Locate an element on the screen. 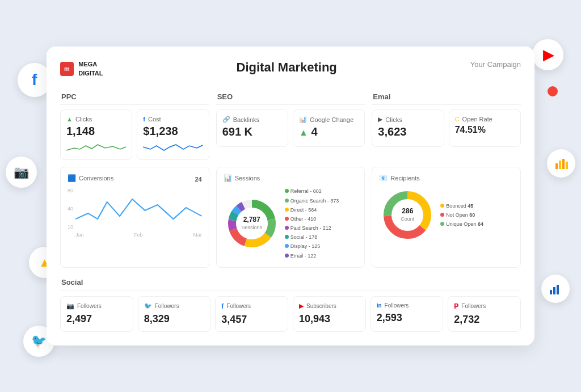 The height and width of the screenshot is (392, 581). social-cards: 📷 Followers 2,497 🐦 Followers 8,329 f Fo… is located at coordinates (290, 314).